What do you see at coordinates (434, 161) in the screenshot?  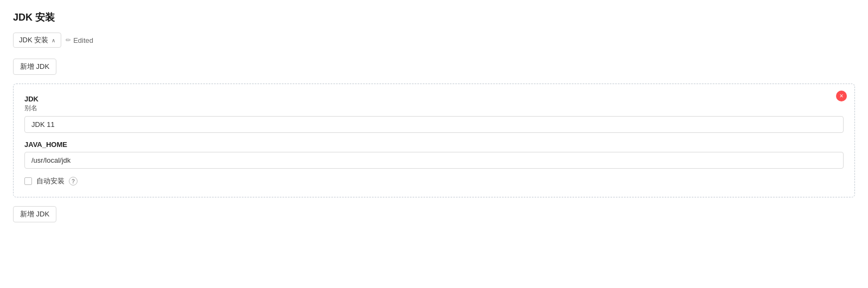 I see `java-home-input` at bounding box center [434, 161].